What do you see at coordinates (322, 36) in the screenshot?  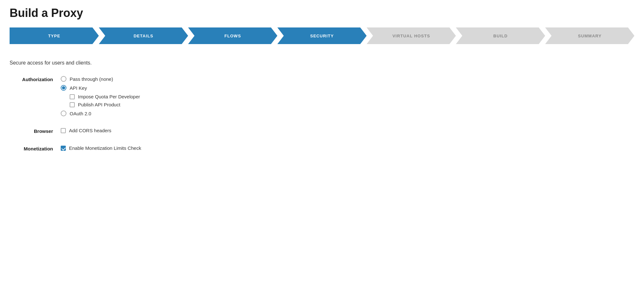 I see `step-security: SECURITY` at bounding box center [322, 36].